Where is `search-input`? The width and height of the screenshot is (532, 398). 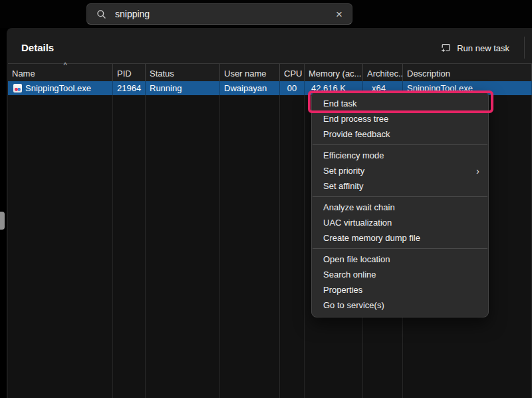 search-input is located at coordinates (221, 14).